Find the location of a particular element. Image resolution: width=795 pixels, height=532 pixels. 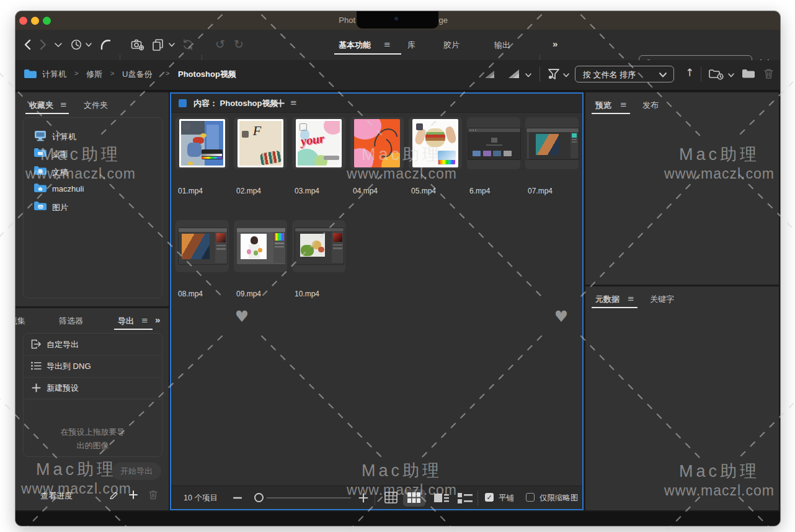

quality-hq-thumbnails-icon is located at coordinates (515, 74).